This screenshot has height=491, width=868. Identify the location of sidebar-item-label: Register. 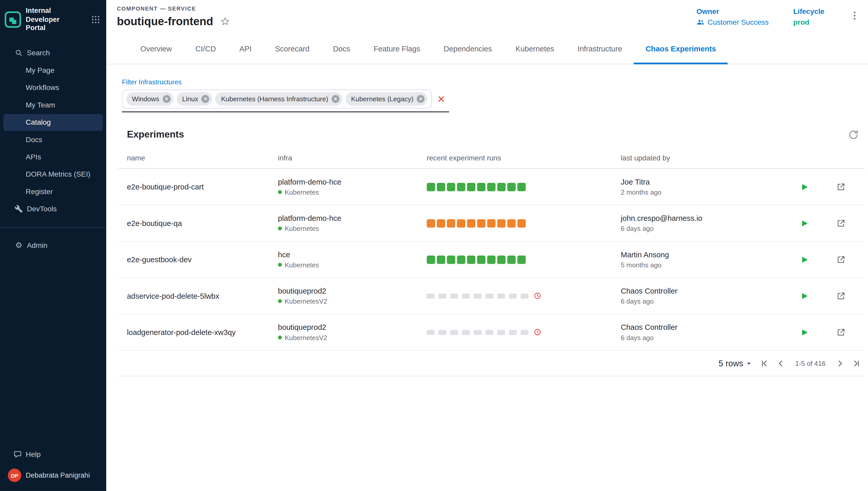
(39, 192).